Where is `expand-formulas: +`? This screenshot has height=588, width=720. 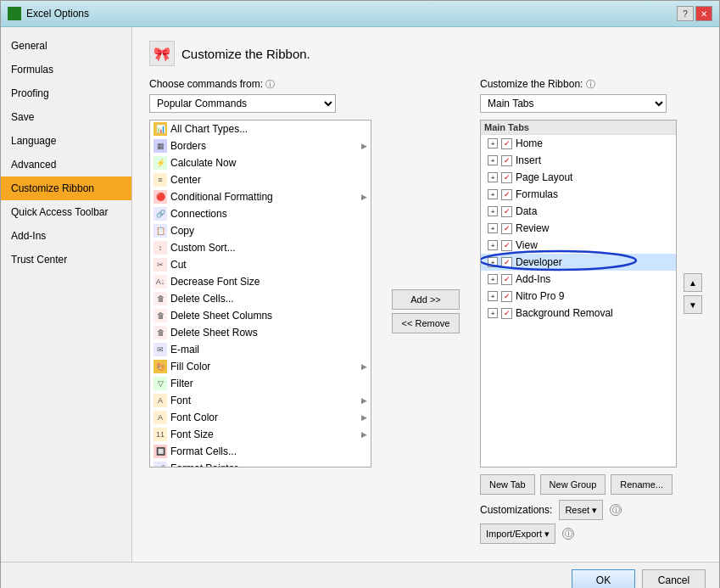 expand-formulas: + is located at coordinates (493, 194).